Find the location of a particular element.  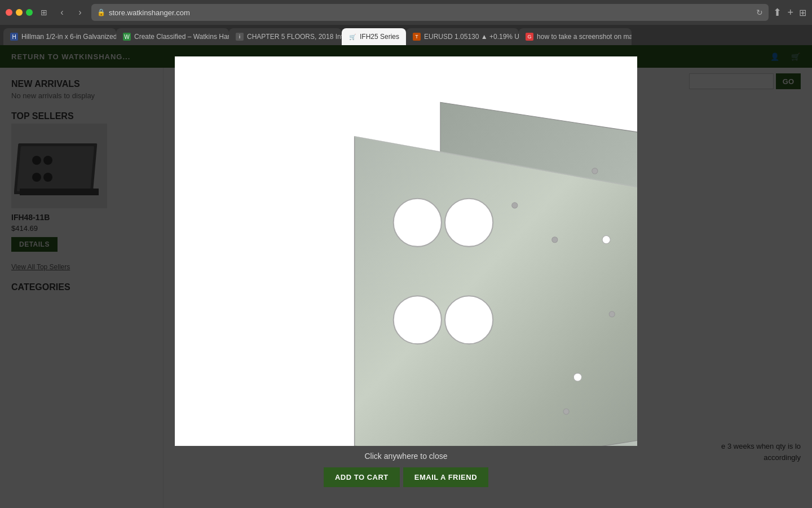

maximize-window-btn is located at coordinates (29, 12).